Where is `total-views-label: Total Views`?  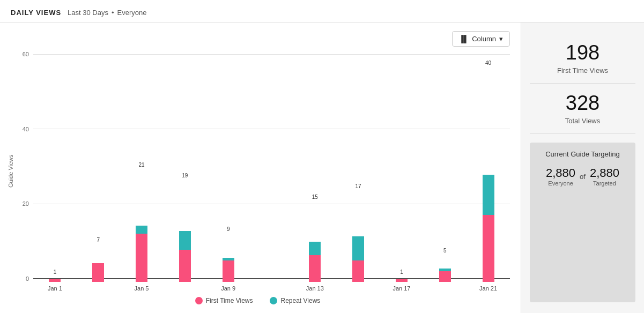 total-views-label: Total Views is located at coordinates (582, 121).